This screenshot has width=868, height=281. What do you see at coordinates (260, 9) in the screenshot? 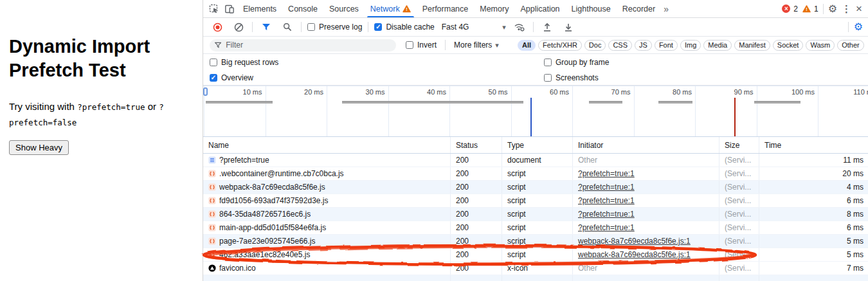
I see `tab-label: Elements` at bounding box center [260, 9].